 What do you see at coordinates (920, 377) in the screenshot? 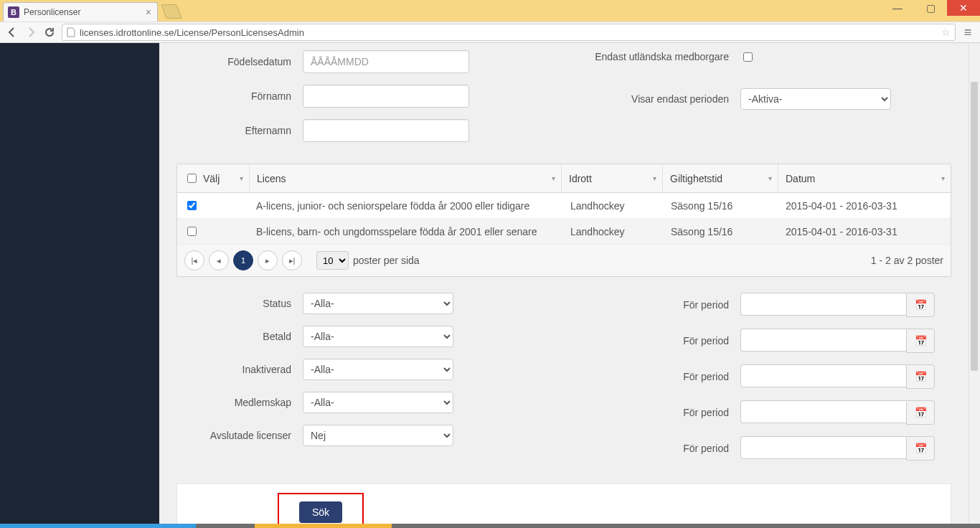
I see `calendar-button-3: 📅` at bounding box center [920, 377].